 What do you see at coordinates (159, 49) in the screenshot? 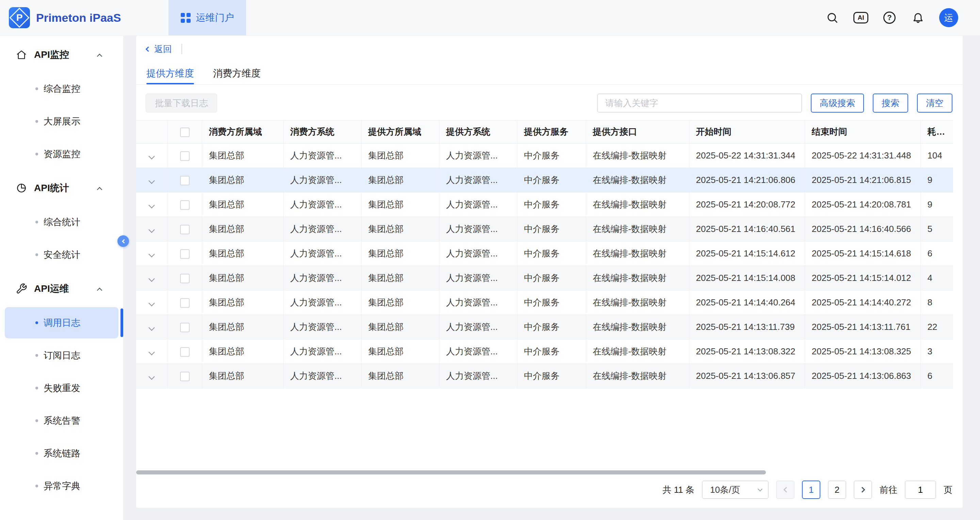
I see `back-button: 返回` at bounding box center [159, 49].